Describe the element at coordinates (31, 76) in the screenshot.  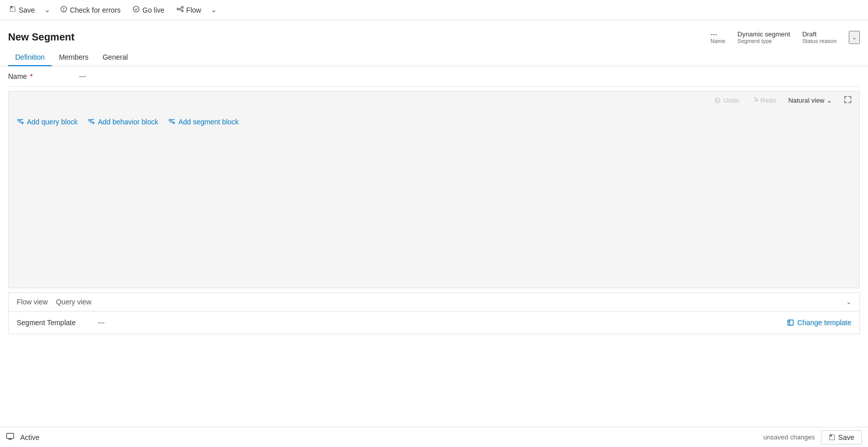
I see `required-indicator: *` at that location.